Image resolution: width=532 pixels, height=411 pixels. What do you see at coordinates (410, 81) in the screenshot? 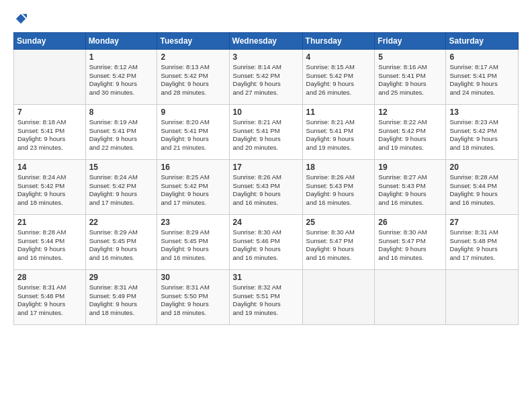
I see `day-info: Sunrise: 8:16 AMSunset: 5:41 PMDaylight:…` at bounding box center [410, 81].